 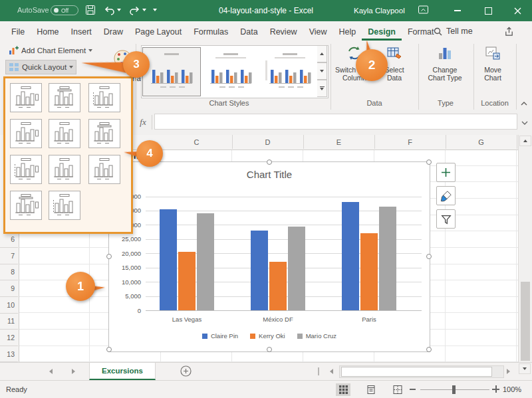 I want to click on move-chart-button: Move Chart, so click(x=493, y=63).